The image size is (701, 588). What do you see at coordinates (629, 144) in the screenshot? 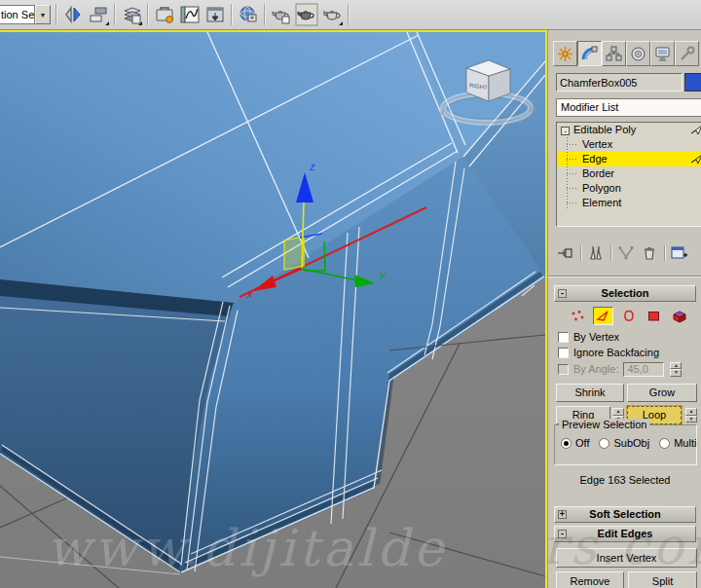
I see `stack-row-vertex: Vertex` at bounding box center [629, 144].